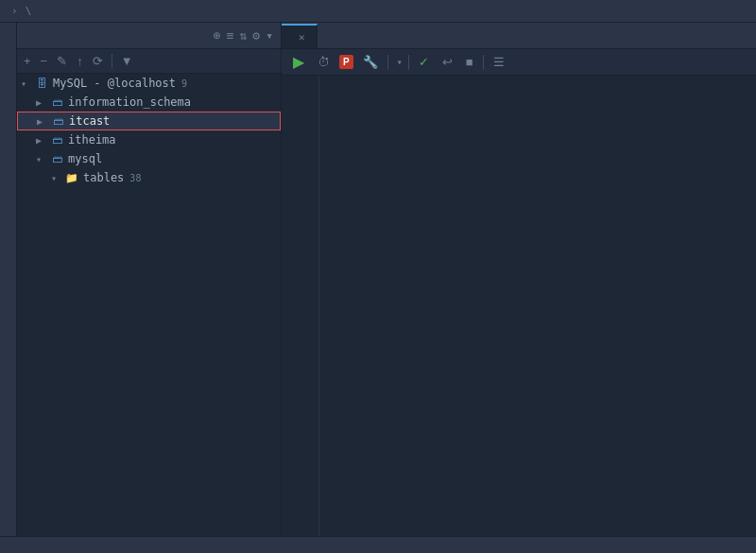 This screenshot has width=756, height=553. I want to click on tab-bar: ✕, so click(519, 36).